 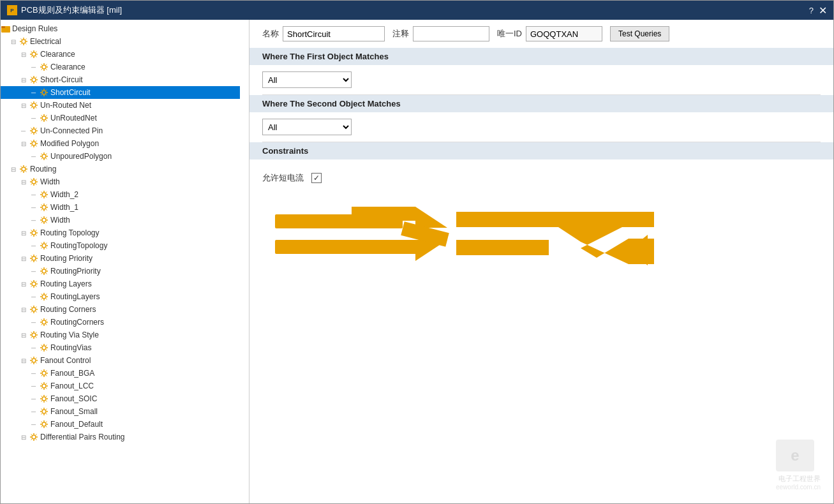 I want to click on tree-item-electrical: ⊟ Electrical, so click(x=120, y=41).